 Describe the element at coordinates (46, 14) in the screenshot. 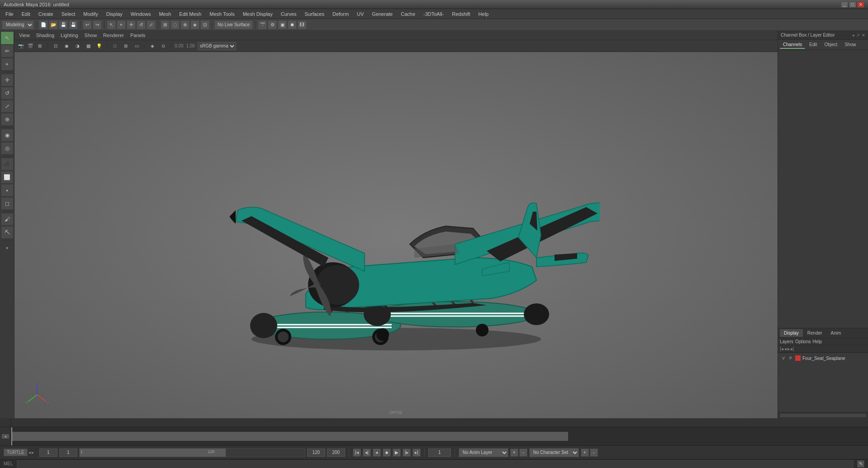

I see `menu-create: Create` at that location.